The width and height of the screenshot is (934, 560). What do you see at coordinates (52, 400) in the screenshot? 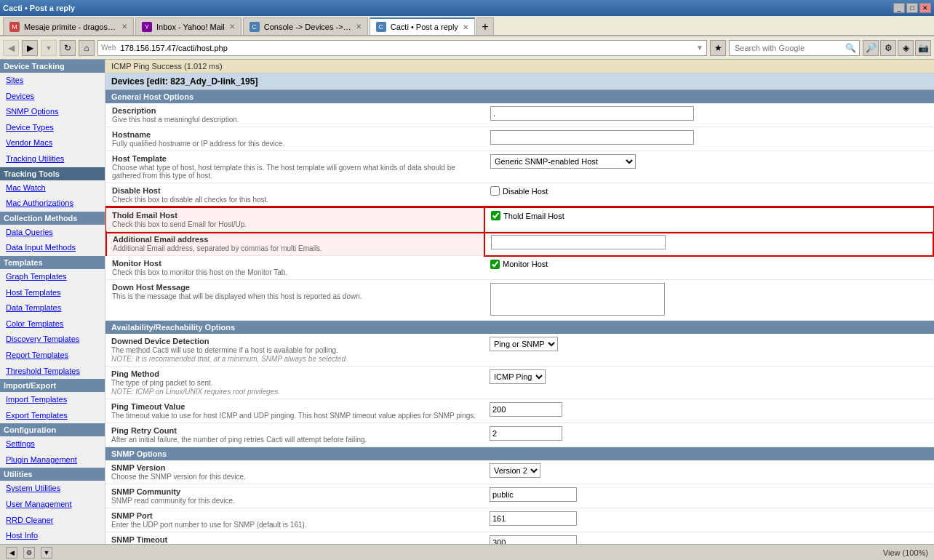
I see `sidebar-item-import-templates: Import Templates` at bounding box center [52, 400].